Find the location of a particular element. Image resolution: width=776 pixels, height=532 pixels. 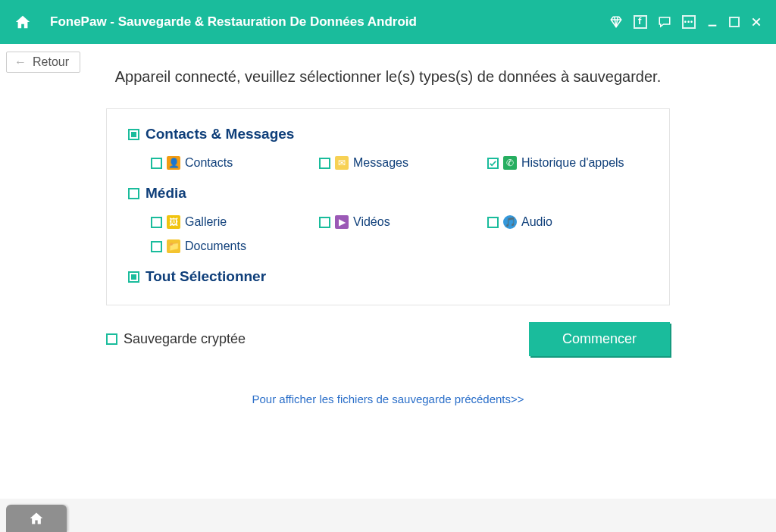

back-label: Retour is located at coordinates (51, 62).